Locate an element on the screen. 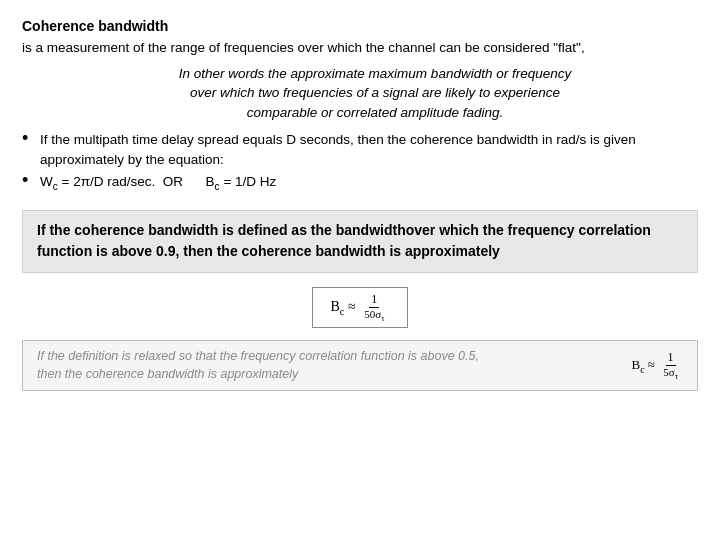  bottom-formula-den: 5στ is located at coordinates (670, 374).